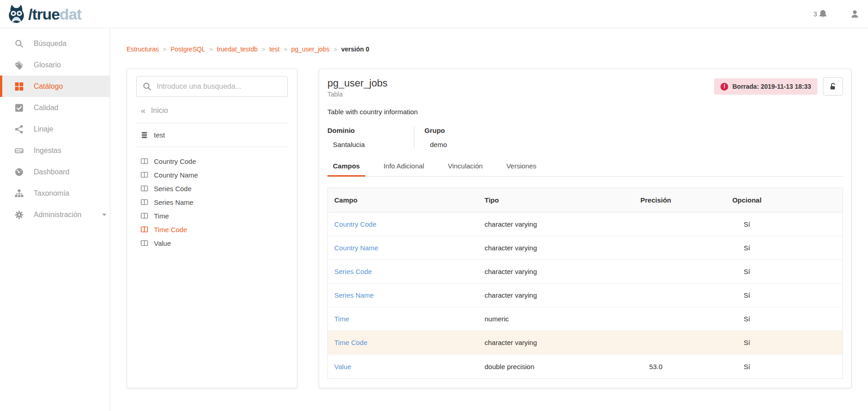  Describe the element at coordinates (19, 151) in the screenshot. I see `hard-drive-icon` at that location.